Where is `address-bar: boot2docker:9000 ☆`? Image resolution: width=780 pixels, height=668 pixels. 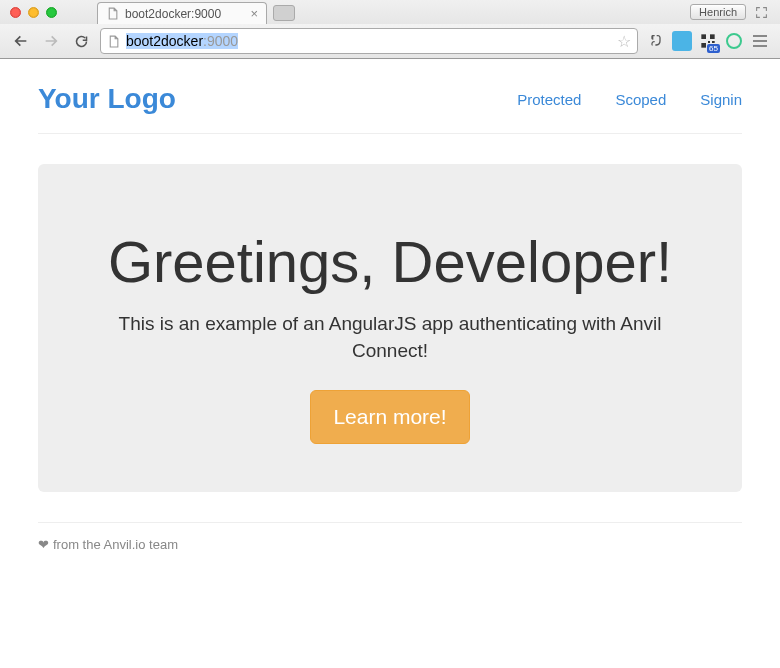 address-bar: boot2docker:9000 ☆ is located at coordinates (369, 41).